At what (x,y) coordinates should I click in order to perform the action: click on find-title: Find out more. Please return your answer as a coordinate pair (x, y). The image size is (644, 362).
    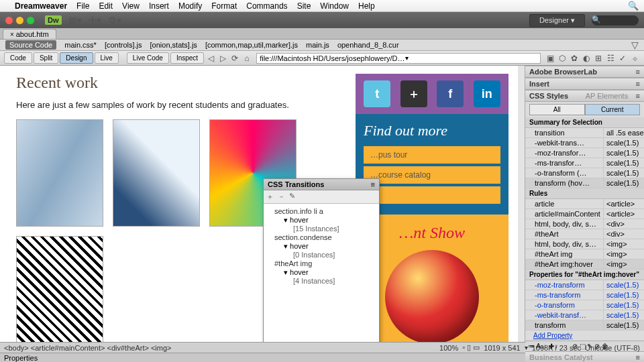
    Looking at the image, I should click on (432, 131).